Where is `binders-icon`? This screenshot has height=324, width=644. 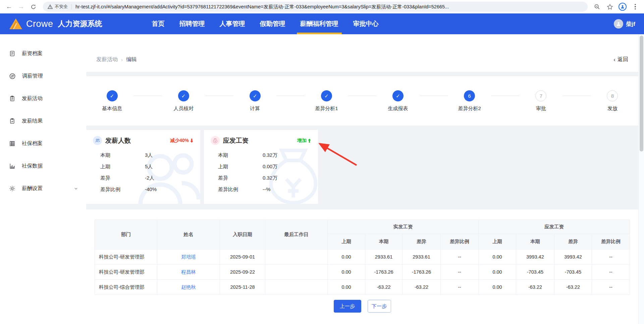 binders-icon is located at coordinates (12, 144).